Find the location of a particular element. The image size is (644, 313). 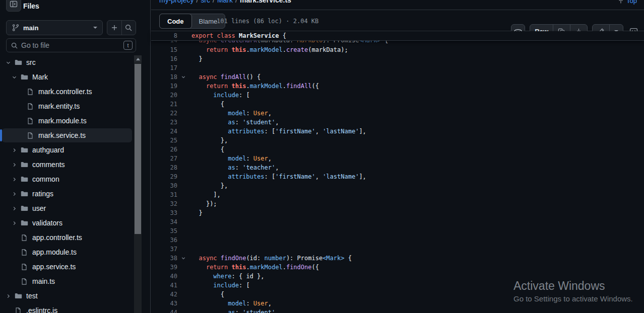

tree-folder-validators: validators is located at coordinates (67, 223).